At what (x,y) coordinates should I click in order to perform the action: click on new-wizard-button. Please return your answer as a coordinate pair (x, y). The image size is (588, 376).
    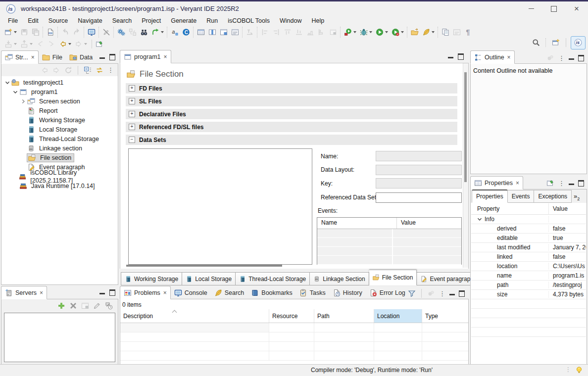
    Looking at the image, I should click on (8, 32).